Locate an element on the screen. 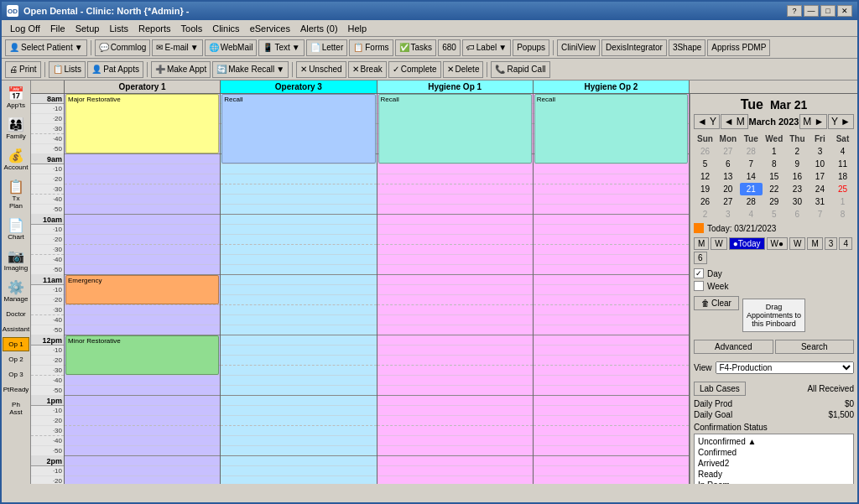  sidebar-item-account: 💰 Account is located at coordinates (16, 159).